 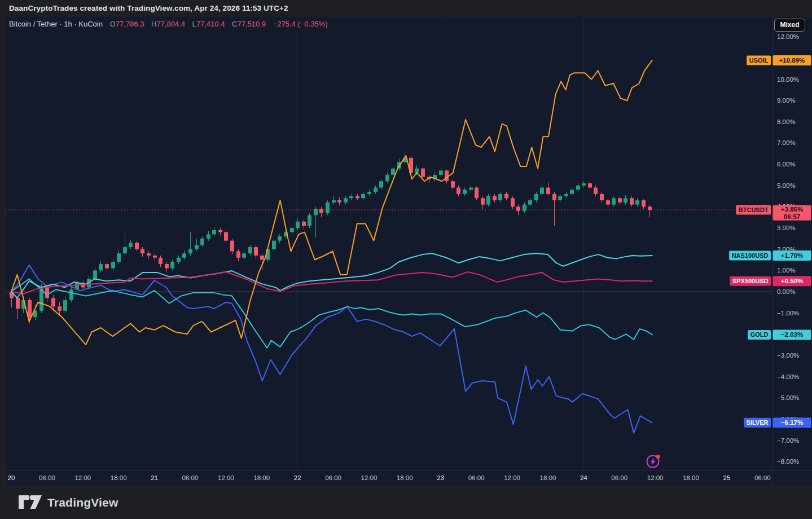 What do you see at coordinates (653, 461) in the screenshot?
I see `lightning-ideas-button` at bounding box center [653, 461].